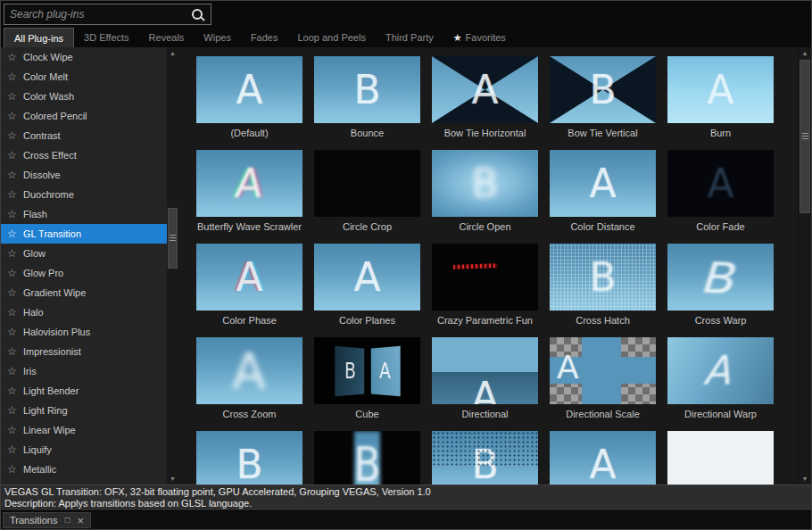 Image resolution: width=812 pixels, height=530 pixels. Describe the element at coordinates (720, 184) in the screenshot. I see `thumbnail-letter: A` at that location.